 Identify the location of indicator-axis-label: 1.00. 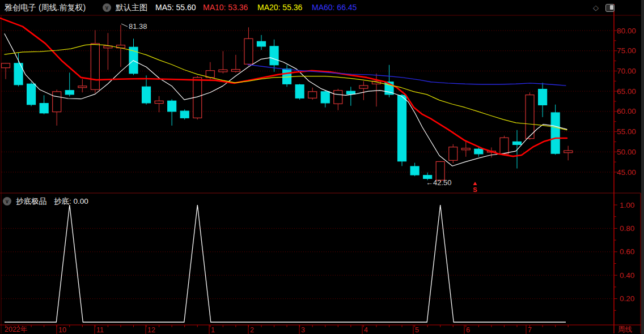
(627, 205).